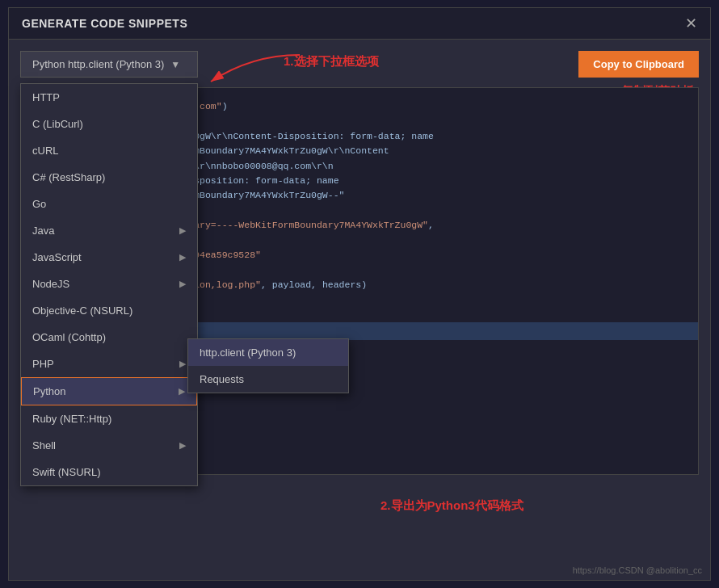 The width and height of the screenshot is (719, 588). I want to click on menu-item-shell: Shell ▶, so click(109, 446).